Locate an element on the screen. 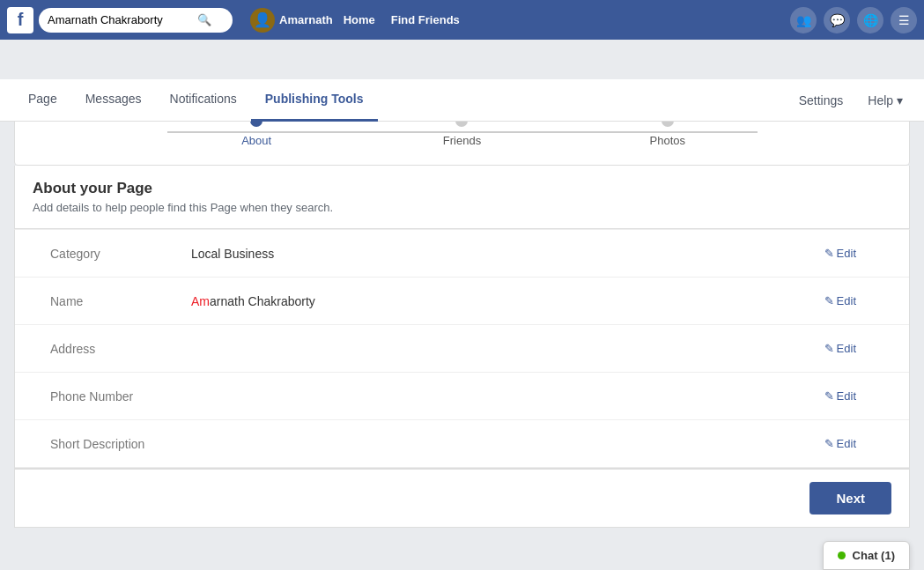 This screenshot has width=924, height=570. step-label-about: About is located at coordinates (256, 141).